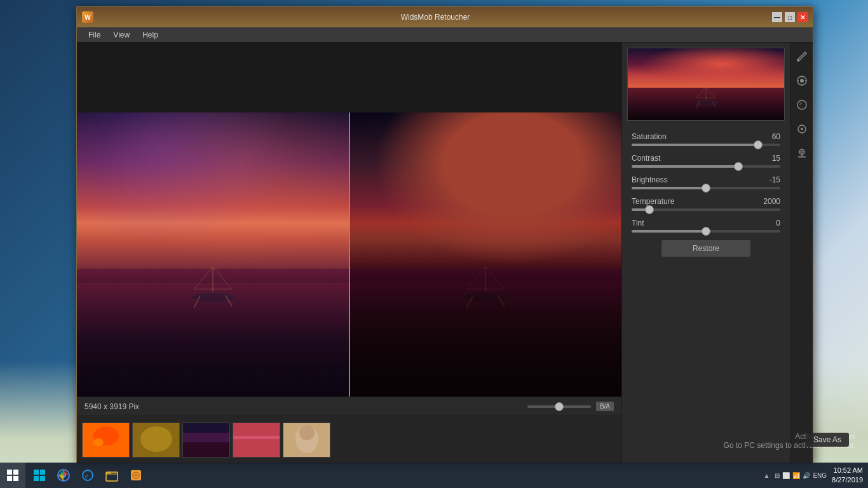  I want to click on windows-logo-bl, so click(10, 478).